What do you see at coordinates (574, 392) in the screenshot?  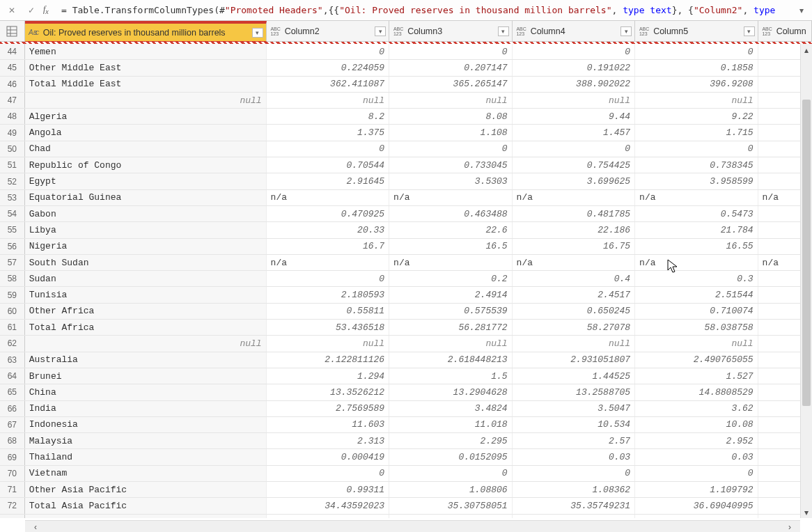 I see `cell-value: 13.2588705` at bounding box center [574, 392].